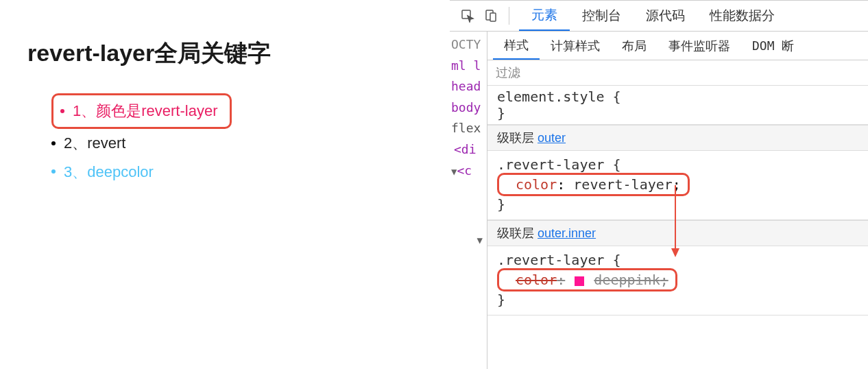 The height and width of the screenshot is (369, 868). Describe the element at coordinates (237, 143) in the screenshot. I see `list-item: 2、revert` at that location.